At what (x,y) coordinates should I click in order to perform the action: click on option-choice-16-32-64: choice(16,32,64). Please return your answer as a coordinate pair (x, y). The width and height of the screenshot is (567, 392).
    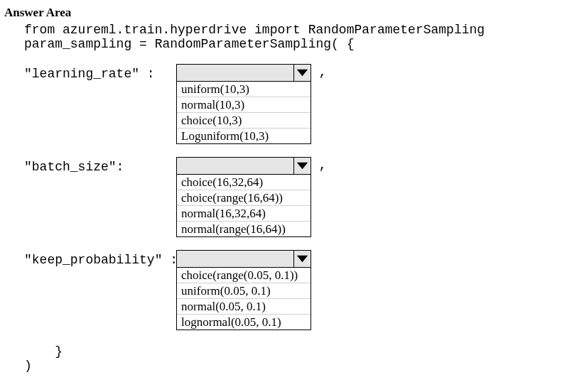
    Looking at the image, I should click on (244, 183).